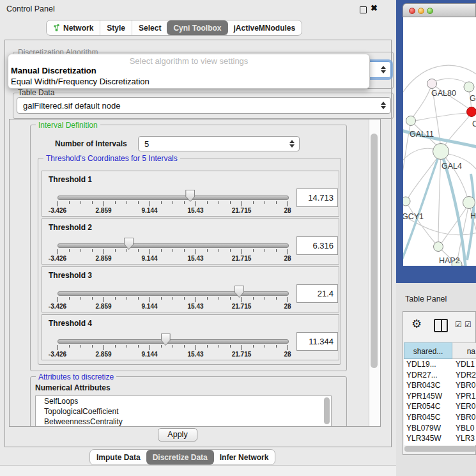 This screenshot has height=476, width=476. Describe the element at coordinates (440, 403) in the screenshot. I see `table-rows: YDL19...YDL1 YDR27...YDR2 YBR043CYBR0 YP…` at that location.